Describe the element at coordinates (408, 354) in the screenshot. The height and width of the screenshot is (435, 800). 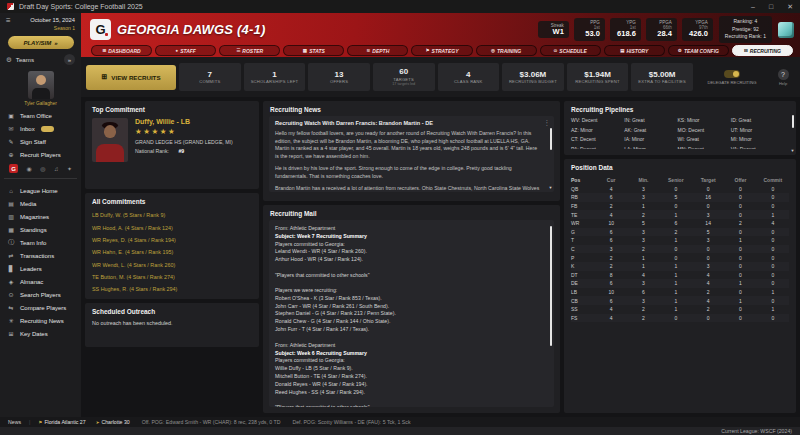
I see `mail-subject: Subject: Week 6 Recruiting Summary` at that location.